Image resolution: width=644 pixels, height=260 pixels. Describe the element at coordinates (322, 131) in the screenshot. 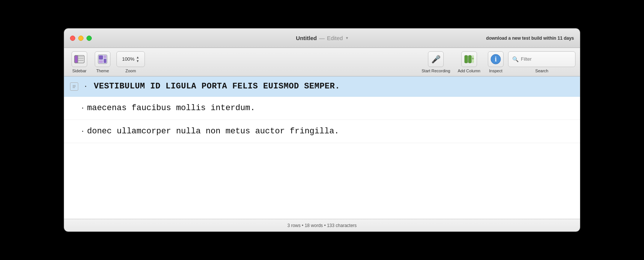

I see `table-row: • donec ullamcorper nulla non metus auct…` at that location.